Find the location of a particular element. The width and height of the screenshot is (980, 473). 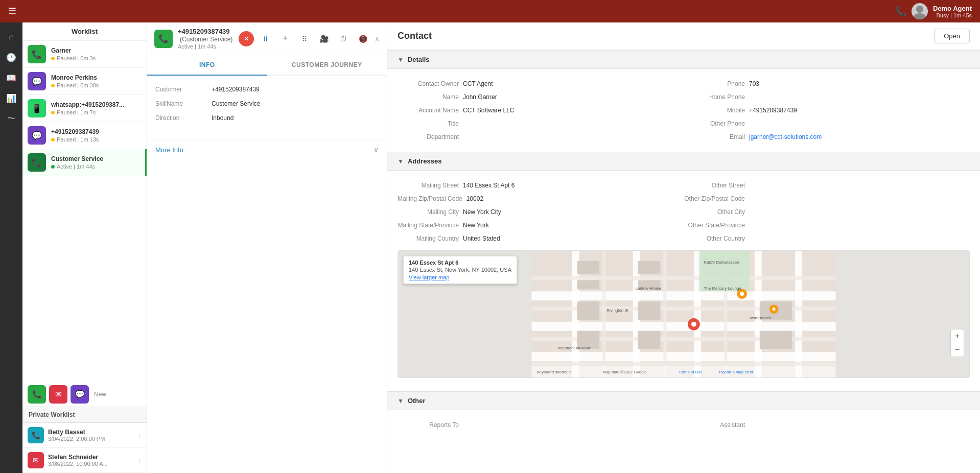

detail-row-otherphone: Other Phone is located at coordinates (827, 124).